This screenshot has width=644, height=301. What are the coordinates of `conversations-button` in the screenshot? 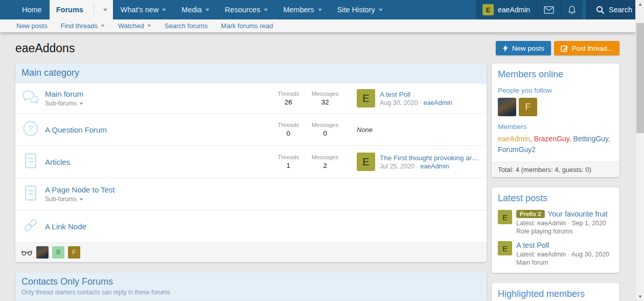 It's located at (549, 10).